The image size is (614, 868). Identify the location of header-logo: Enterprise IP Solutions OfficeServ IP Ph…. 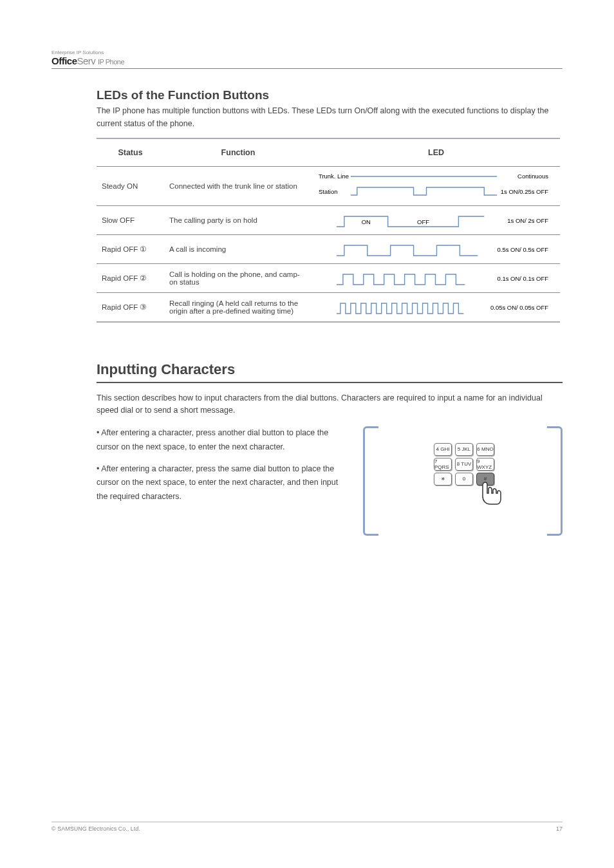
(307, 58).